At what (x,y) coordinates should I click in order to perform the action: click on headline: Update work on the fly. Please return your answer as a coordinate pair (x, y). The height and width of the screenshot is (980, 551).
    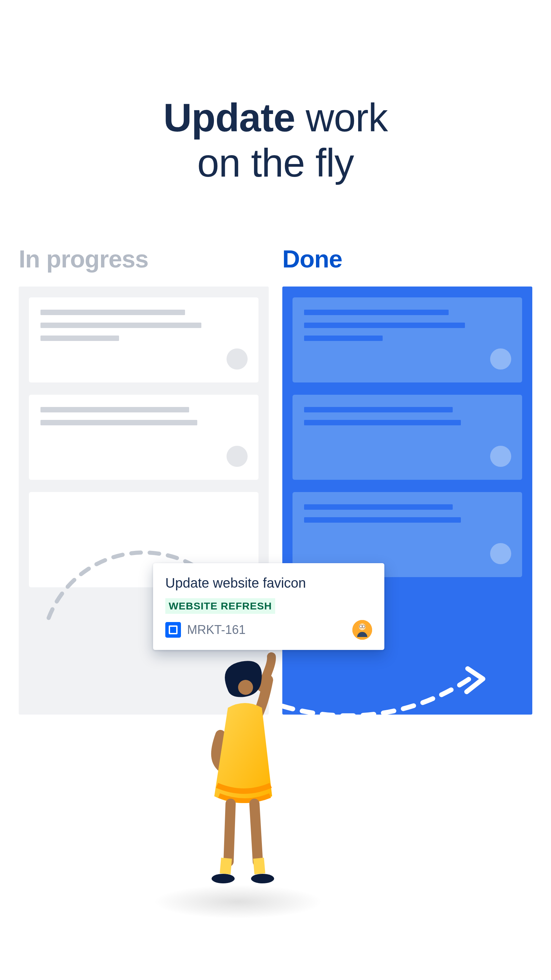
    Looking at the image, I should click on (275, 141).